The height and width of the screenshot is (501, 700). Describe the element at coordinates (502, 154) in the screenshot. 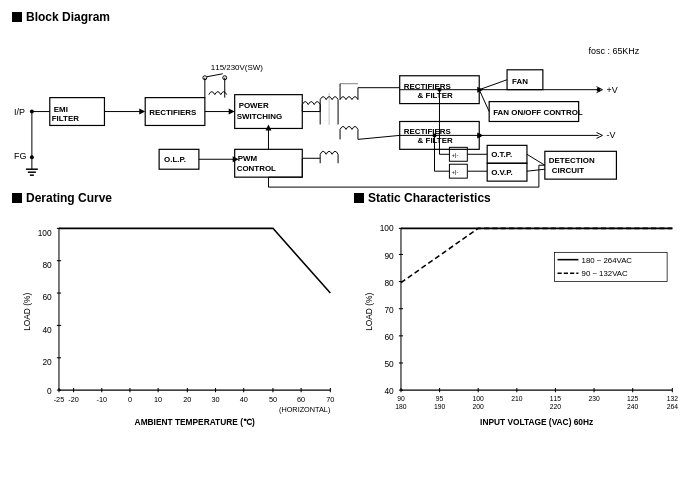

I see `svg-text: O.T.P.` at that location.